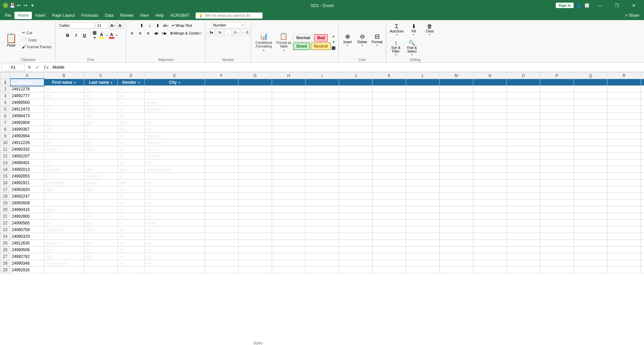 This screenshot has width=644, height=345. What do you see at coordinates (430, 30) in the screenshot?
I see `clear-button: 🗑 Clear ▾` at bounding box center [430, 30].